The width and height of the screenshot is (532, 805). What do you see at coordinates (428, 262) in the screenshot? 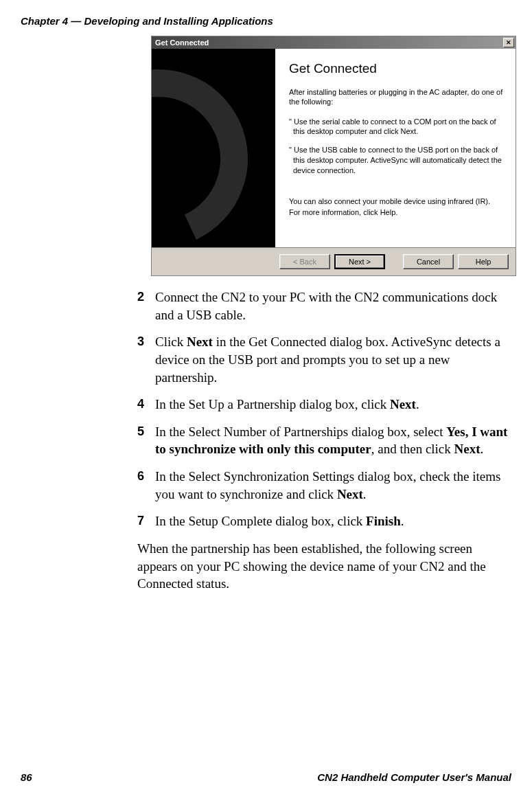
I see `cancel-button: Cancel` at bounding box center [428, 262].